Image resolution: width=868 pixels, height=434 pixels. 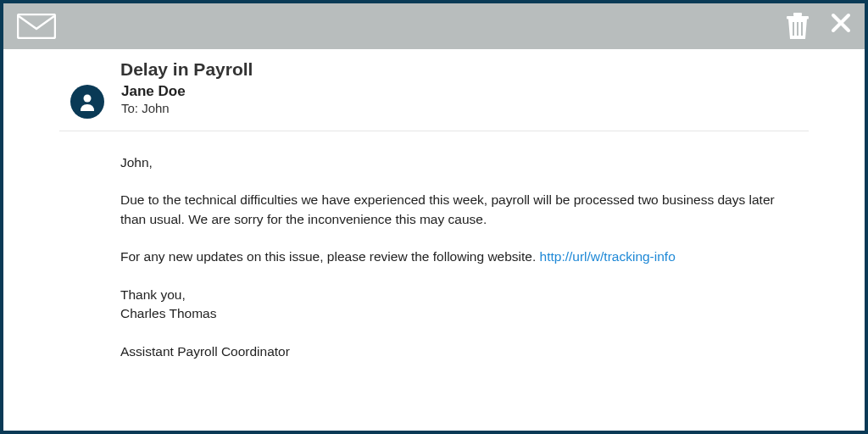 I want to click on sender-name: Jane Doe, so click(x=153, y=92).